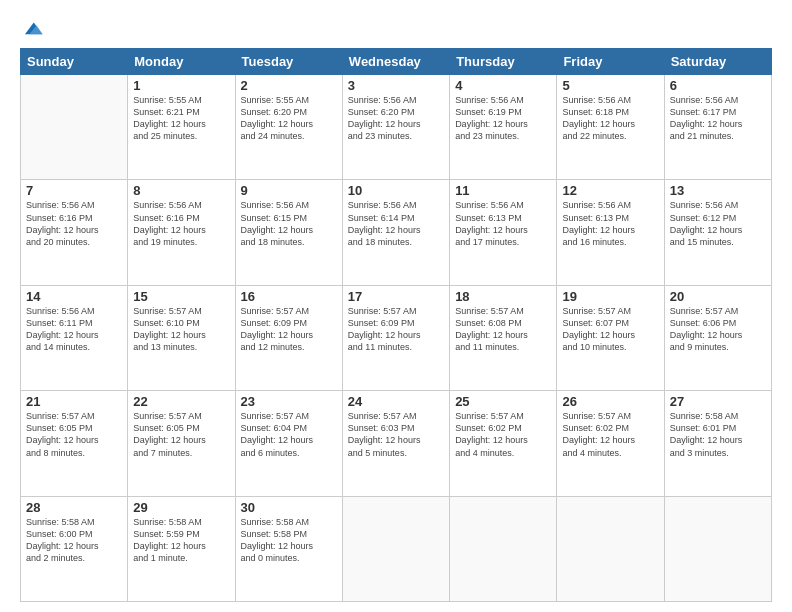 The image size is (792, 612). Describe the element at coordinates (74, 232) in the screenshot. I see `calendar-cell: 7Sunrise: 5:56 AM Sunset: 6:16 PM Daylig…` at that location.